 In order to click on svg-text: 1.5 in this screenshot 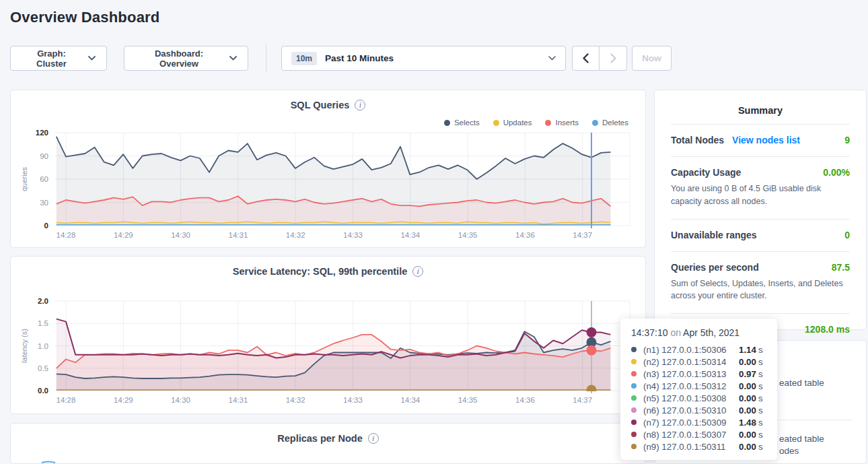, I will do `click(43, 323)`.